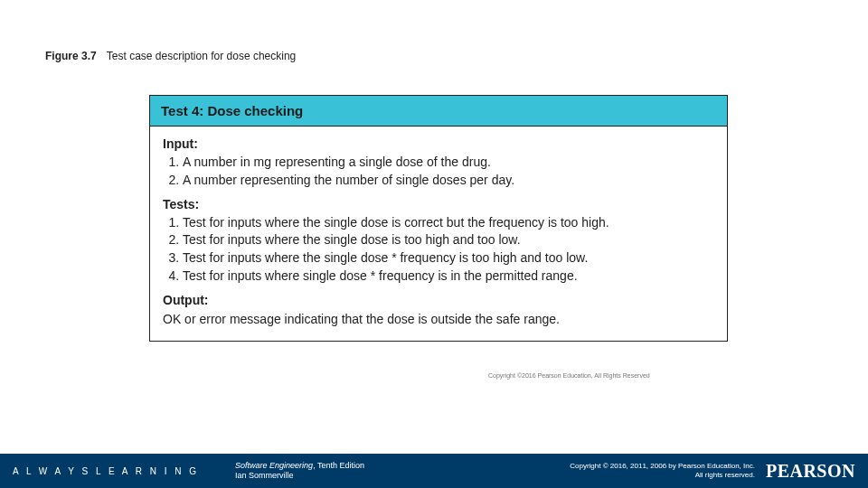 This screenshot has width=868, height=488. Describe the element at coordinates (170, 56) in the screenshot. I see `figure-caption: Figure 3.7 Test case description for dos…` at that location.